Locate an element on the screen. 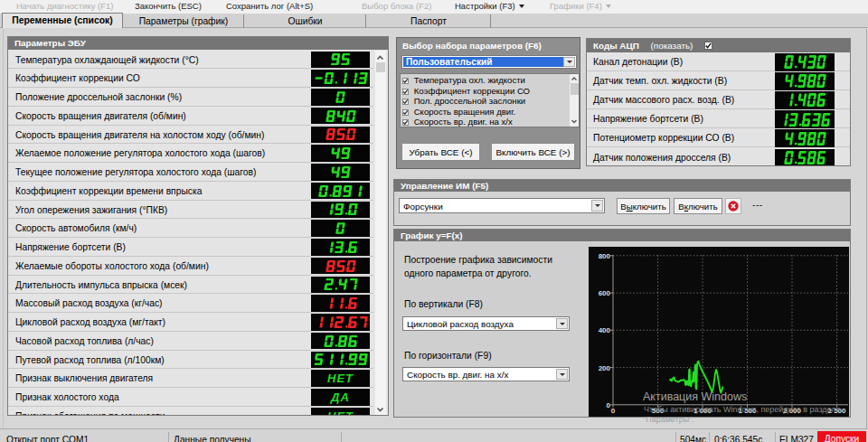  svg-text: 400 is located at coordinates (605, 331).